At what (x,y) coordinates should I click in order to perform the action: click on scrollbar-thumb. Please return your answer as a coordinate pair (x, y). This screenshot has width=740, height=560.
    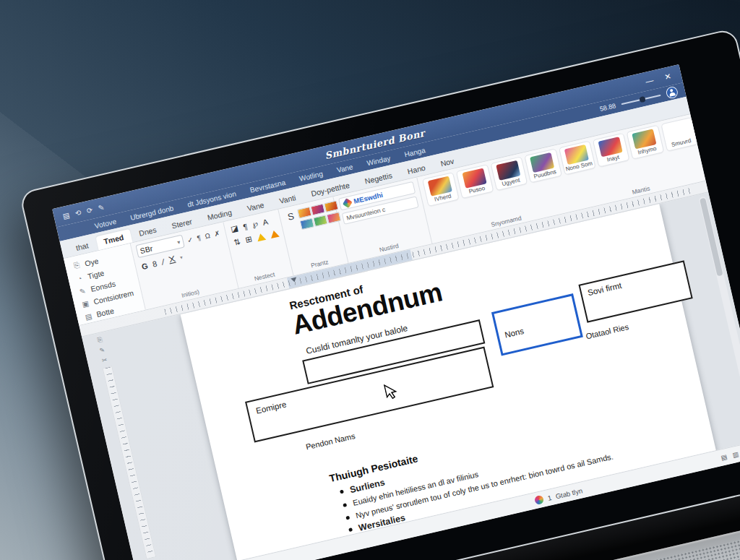
    Looking at the image, I should click on (711, 237).